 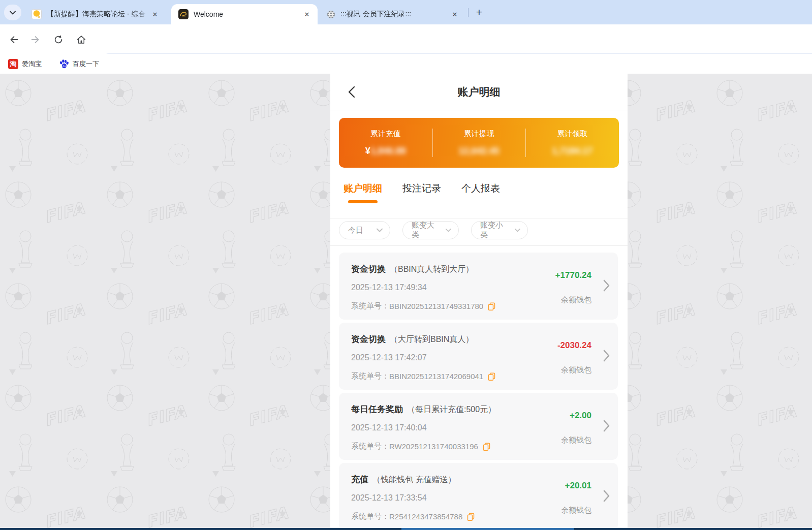 I want to click on panel-header: 账户明细, so click(x=479, y=92).